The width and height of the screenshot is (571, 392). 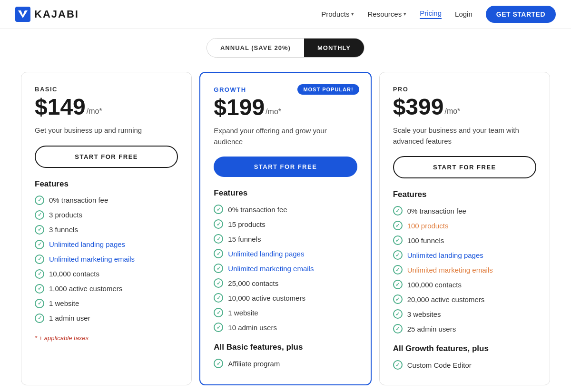 I want to click on annual-toggle-button: ANNUAL (SAVE 20%), so click(x=256, y=48).